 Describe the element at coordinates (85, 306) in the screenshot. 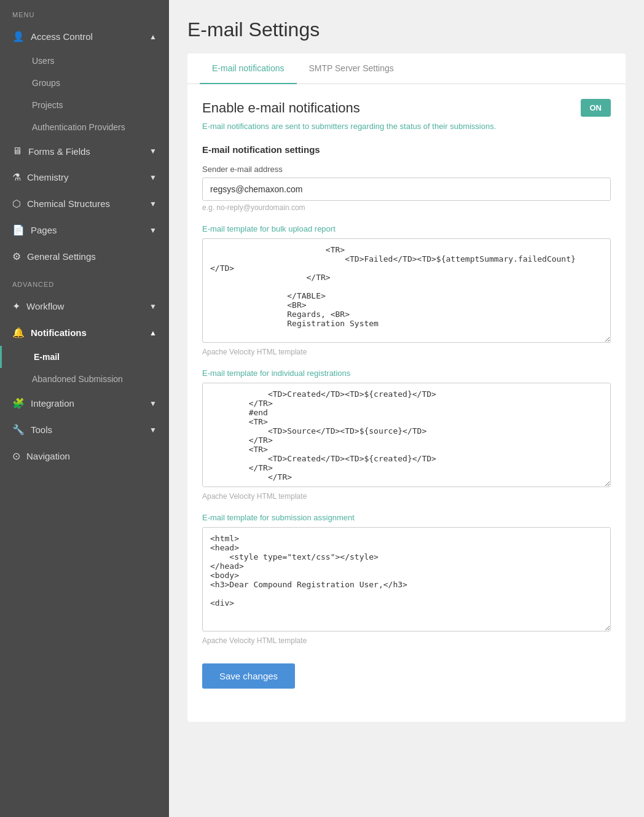

I see `sidebar-item-workflow: ✦ Workflow ▼` at that location.